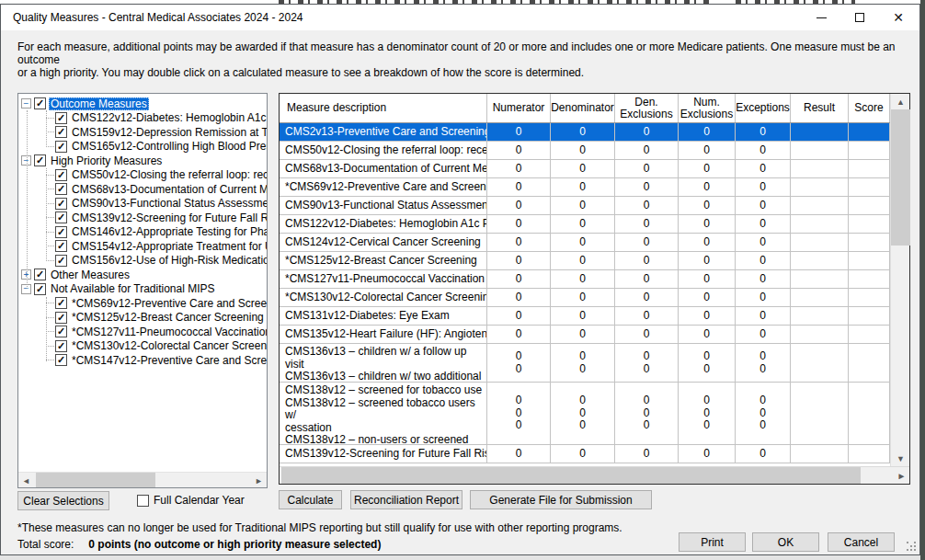 The image size is (925, 560). What do you see at coordinates (169, 218) in the screenshot?
I see `tree-item-label: CMS139v12-Screening for Future Fall Risk` at bounding box center [169, 218].